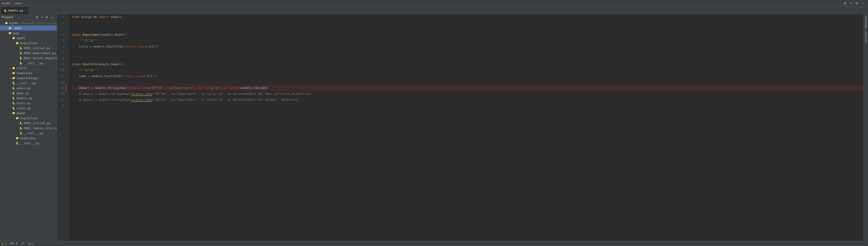 The width and height of the screenshot is (868, 246). What do you see at coordinates (18, 43) in the screenshot?
I see `migrations-folder-icon: 📁` at bounding box center [18, 43].